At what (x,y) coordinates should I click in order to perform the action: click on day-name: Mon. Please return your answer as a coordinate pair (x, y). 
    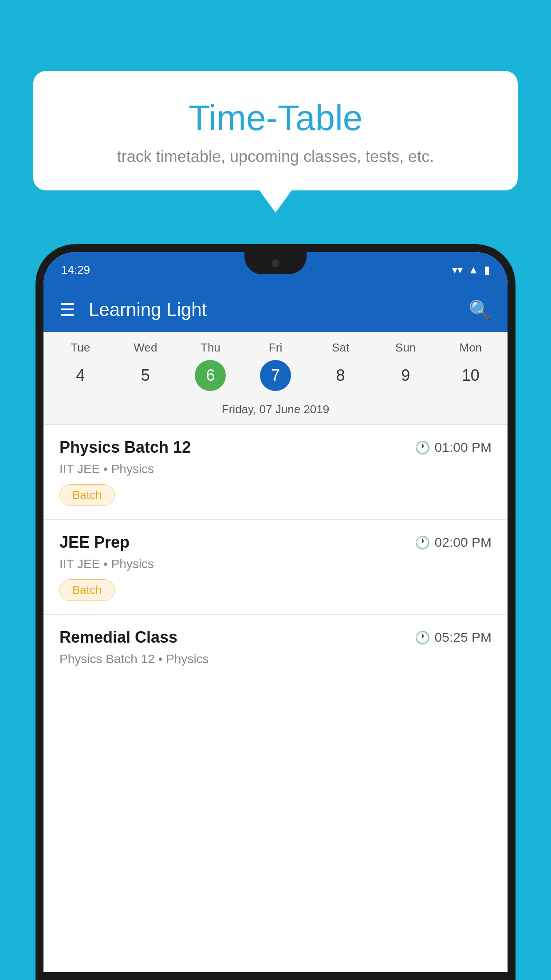
    Looking at the image, I should click on (470, 348).